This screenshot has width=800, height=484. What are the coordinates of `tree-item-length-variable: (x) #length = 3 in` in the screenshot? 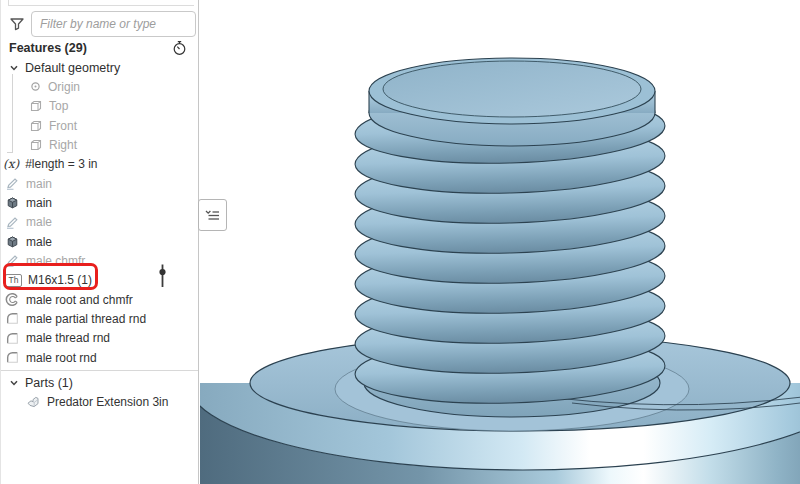 It's located at (100, 164).